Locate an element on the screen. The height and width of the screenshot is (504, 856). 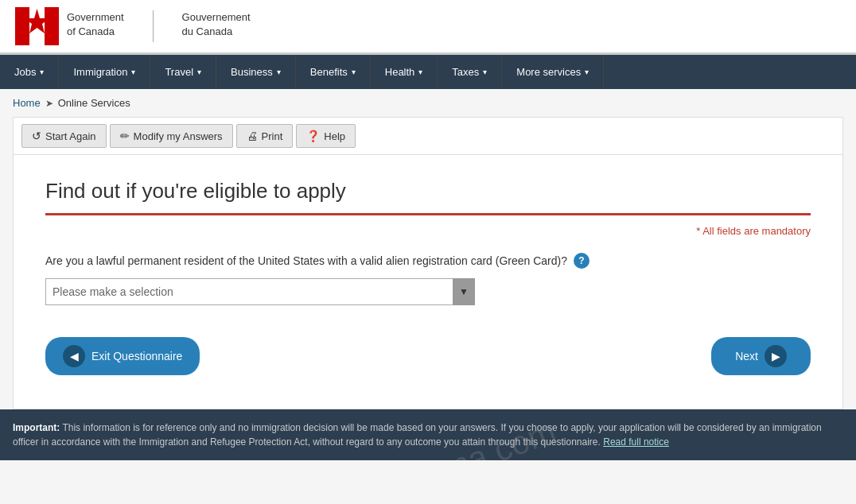
edit-icon: ✏ is located at coordinates (125, 136).